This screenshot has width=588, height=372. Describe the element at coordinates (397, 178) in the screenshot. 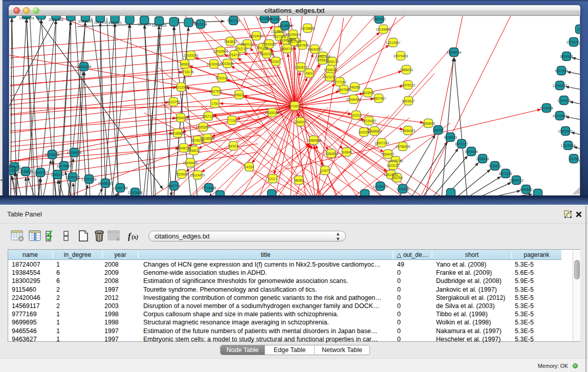

I see `svg-text: 252254` at that location.